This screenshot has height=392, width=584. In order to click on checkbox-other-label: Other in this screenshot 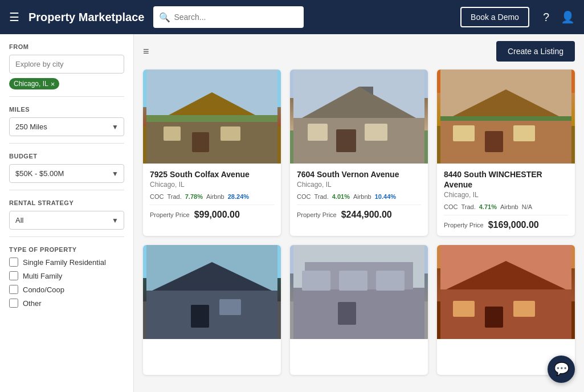, I will do `click(32, 303)`.